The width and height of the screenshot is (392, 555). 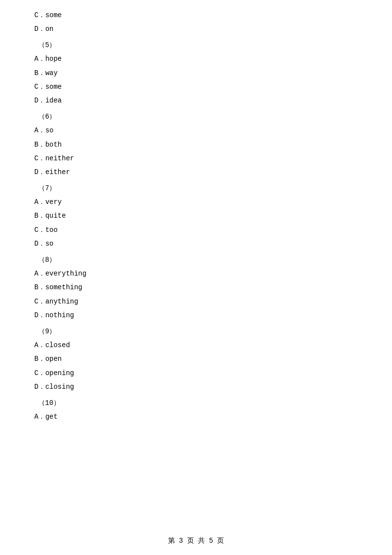 What do you see at coordinates (196, 541) in the screenshot?
I see `page-footer: 第 3 页 共 5 页` at bounding box center [196, 541].